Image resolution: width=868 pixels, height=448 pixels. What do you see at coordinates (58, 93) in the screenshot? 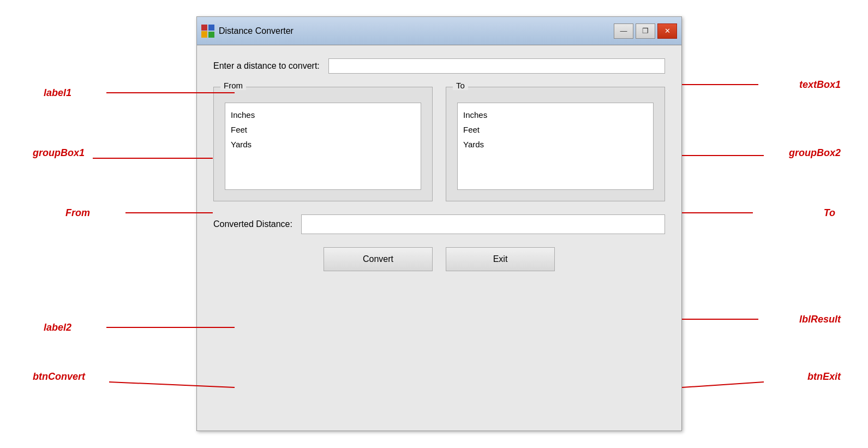
I see `annotation-label1: label1` at bounding box center [58, 93].